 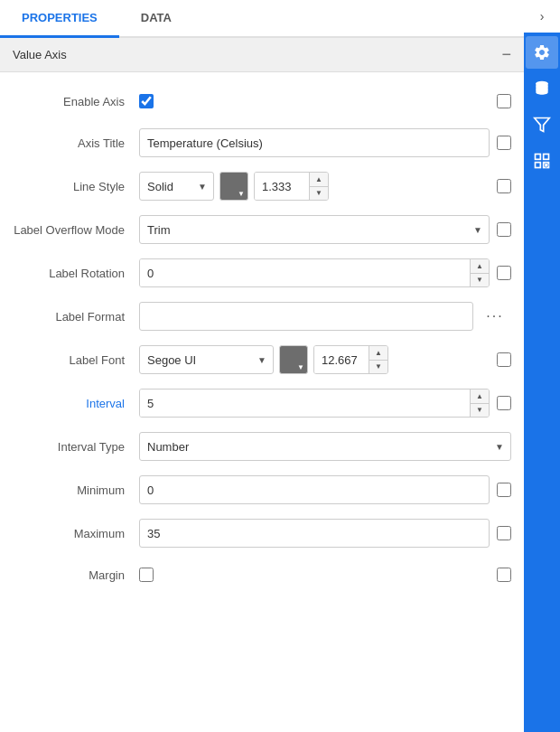 I want to click on control-interval: ▲ ▼, so click(x=314, y=403).